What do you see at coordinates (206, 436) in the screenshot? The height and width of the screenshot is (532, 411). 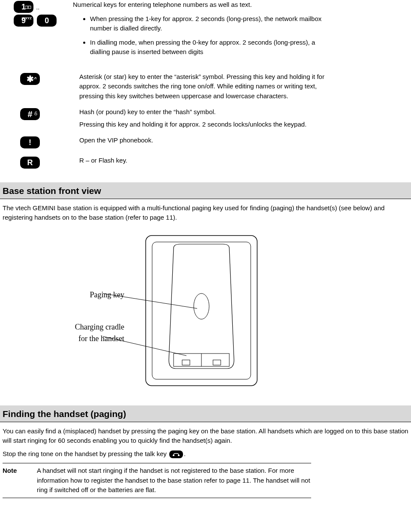 I see `paging-para-1: You can easily find a (misplaced) handse…` at bounding box center [206, 436].